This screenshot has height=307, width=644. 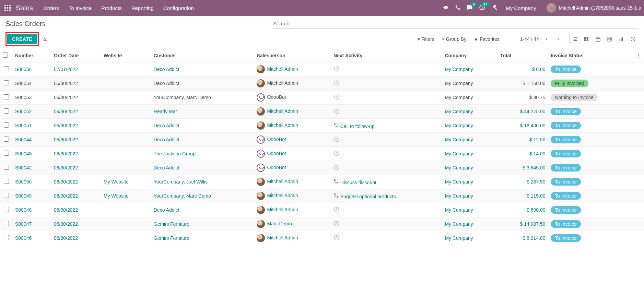 I want to click on cell-number: S00056, so click(x=23, y=69).